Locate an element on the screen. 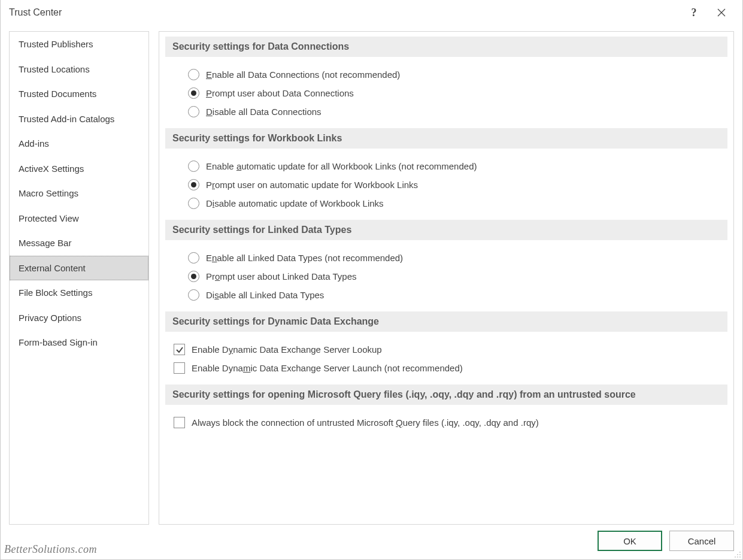 This screenshot has height=560, width=743. sidebar-item-label: Macro Settings is located at coordinates (48, 193).